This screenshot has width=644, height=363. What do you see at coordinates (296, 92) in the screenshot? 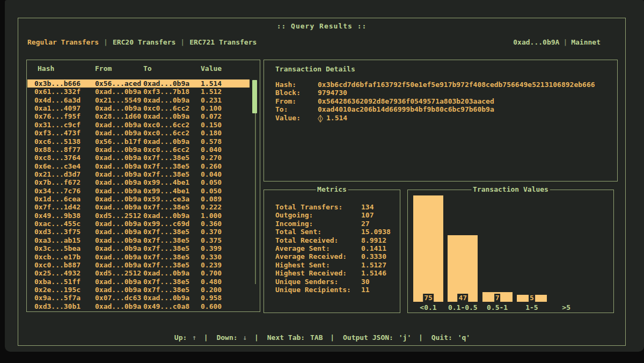
I see `detail-label-block: Block:` at bounding box center [296, 92].